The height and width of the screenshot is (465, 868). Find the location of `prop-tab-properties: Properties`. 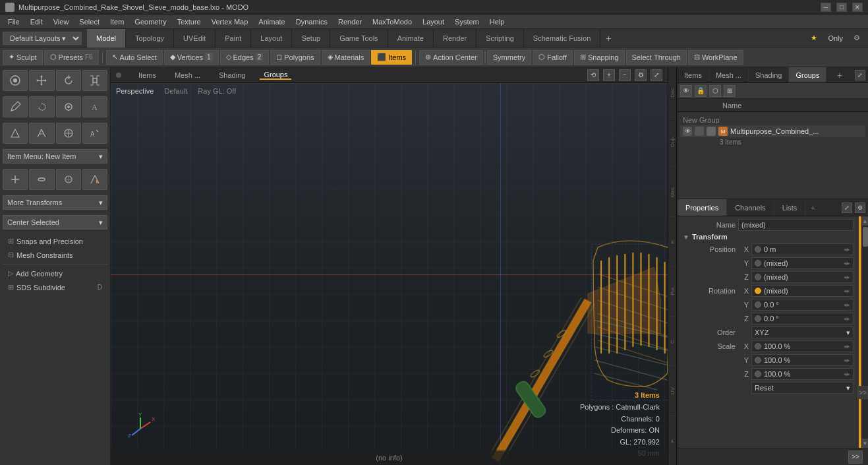

prop-tab-properties: Properties is located at coordinates (703, 207).